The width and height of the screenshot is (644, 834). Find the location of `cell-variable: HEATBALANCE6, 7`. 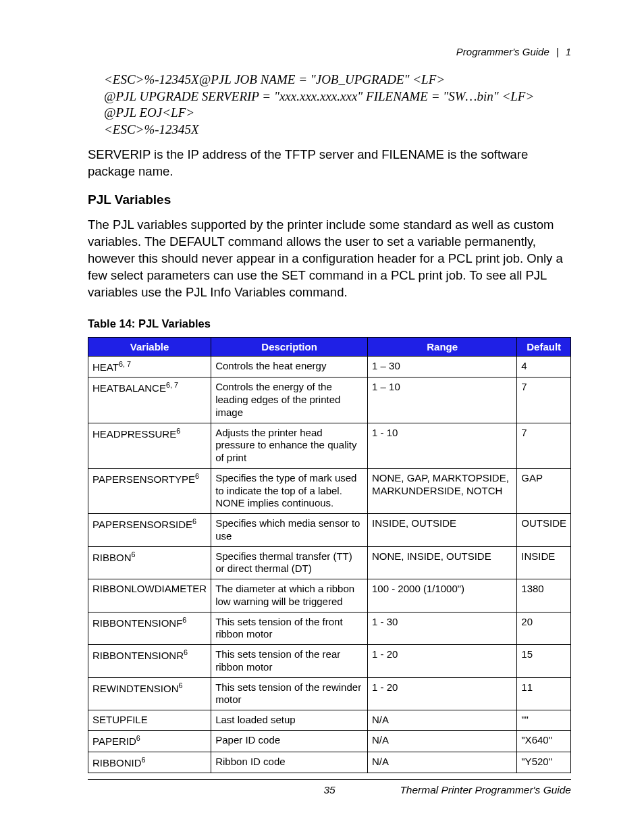

cell-variable: HEATBALANCE6, 7 is located at coordinates (150, 400).